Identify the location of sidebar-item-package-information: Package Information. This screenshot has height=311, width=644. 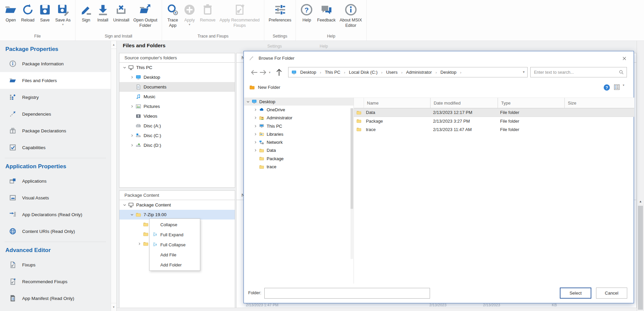
(55, 64).